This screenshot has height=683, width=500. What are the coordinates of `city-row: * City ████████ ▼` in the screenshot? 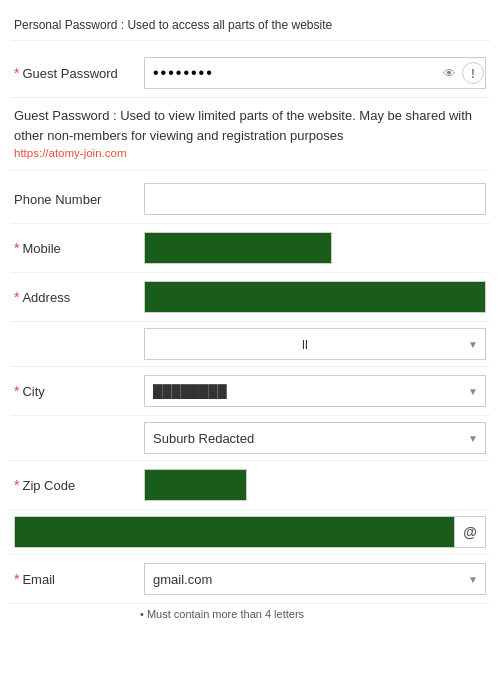 It's located at (250, 392).